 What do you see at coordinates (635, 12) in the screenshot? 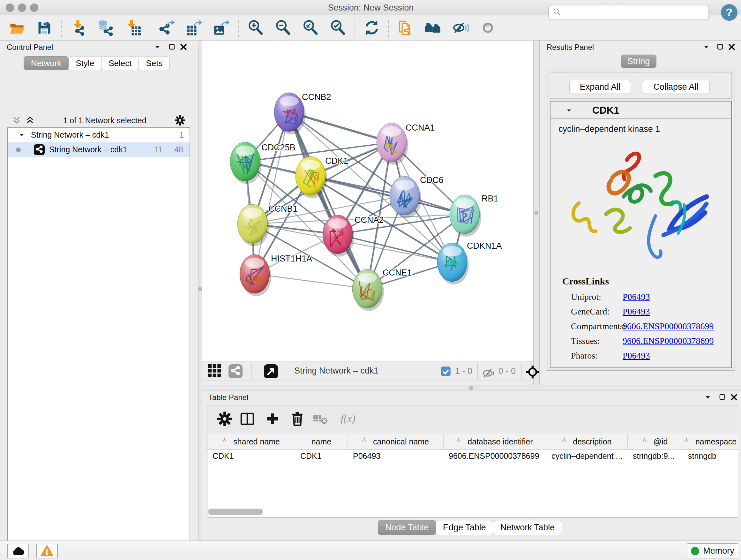
I see `search-input` at bounding box center [635, 12].